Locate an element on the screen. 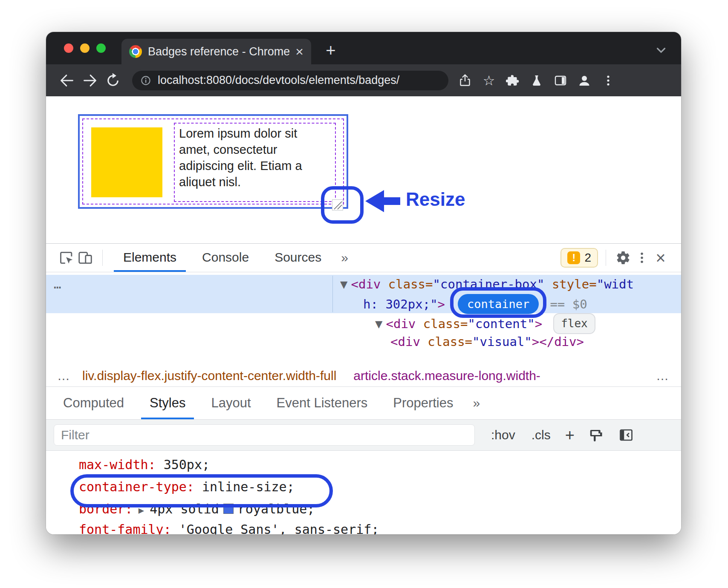 This screenshot has height=588, width=728. collapsed-ancestors-ellipsis: … is located at coordinates (57, 285).